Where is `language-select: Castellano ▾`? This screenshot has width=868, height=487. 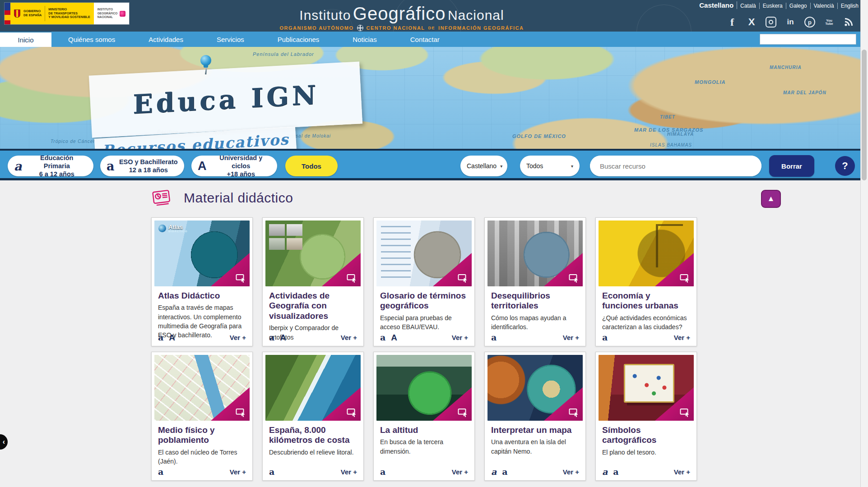 language-select: Castellano ▾ is located at coordinates (484, 166).